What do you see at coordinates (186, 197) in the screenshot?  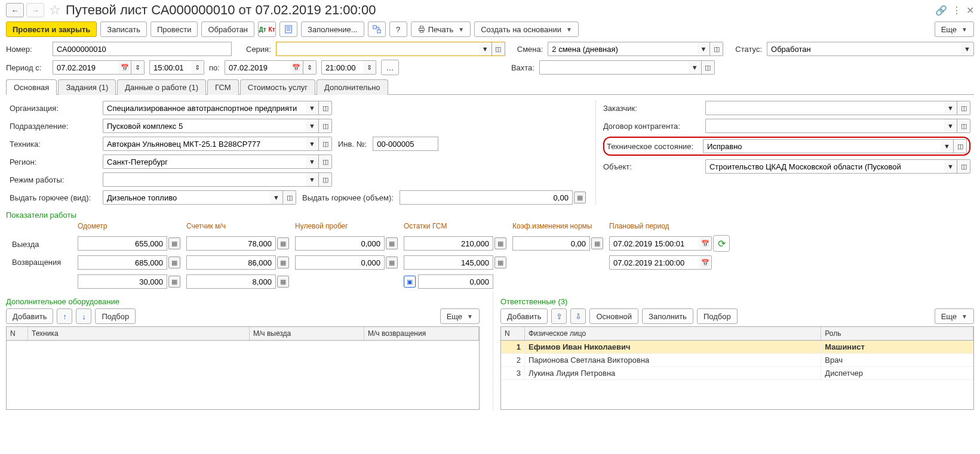 I see `fueltype-input` at bounding box center [186, 197].